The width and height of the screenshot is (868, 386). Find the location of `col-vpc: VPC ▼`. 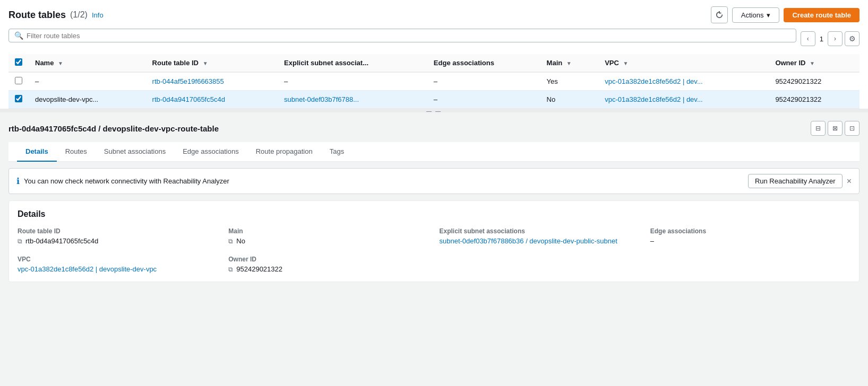

col-vpc: VPC ▼ is located at coordinates (684, 63).